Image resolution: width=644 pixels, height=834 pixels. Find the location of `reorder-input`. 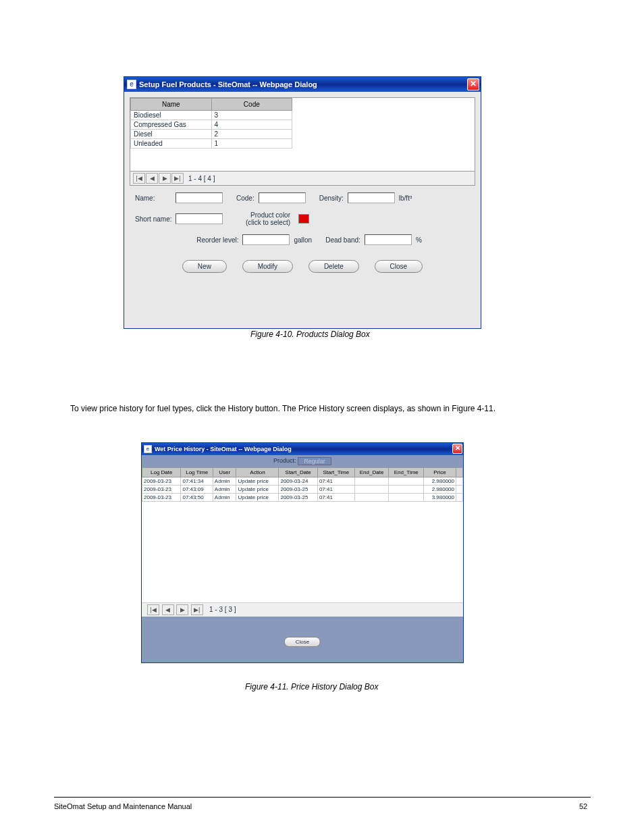

reorder-input is located at coordinates (266, 240).